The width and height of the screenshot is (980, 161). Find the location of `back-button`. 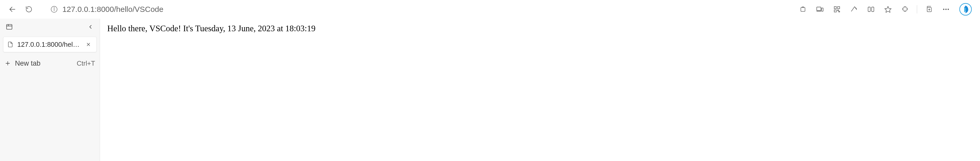

back-button is located at coordinates (12, 9).